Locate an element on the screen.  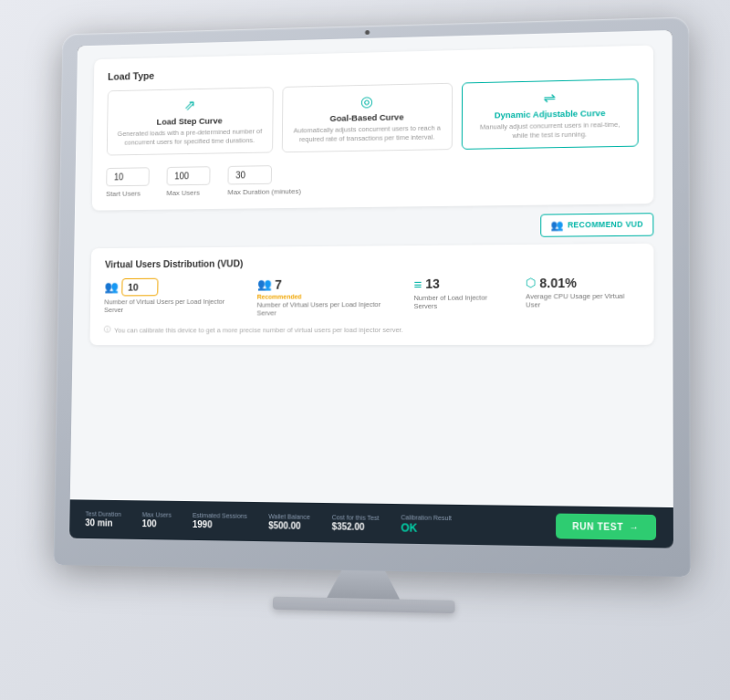
estimated-sessions-stat: Estimated Sessions 1990 is located at coordinates (220, 521).